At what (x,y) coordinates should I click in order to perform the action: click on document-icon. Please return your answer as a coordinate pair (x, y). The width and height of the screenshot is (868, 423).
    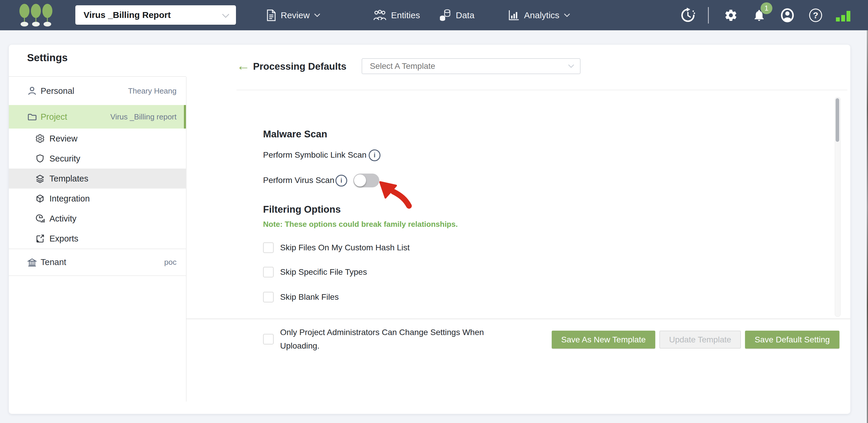
    Looking at the image, I should click on (271, 15).